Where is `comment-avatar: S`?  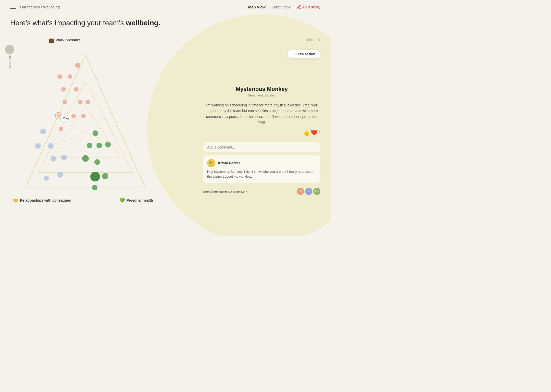
comment-avatar: S is located at coordinates (211, 163).